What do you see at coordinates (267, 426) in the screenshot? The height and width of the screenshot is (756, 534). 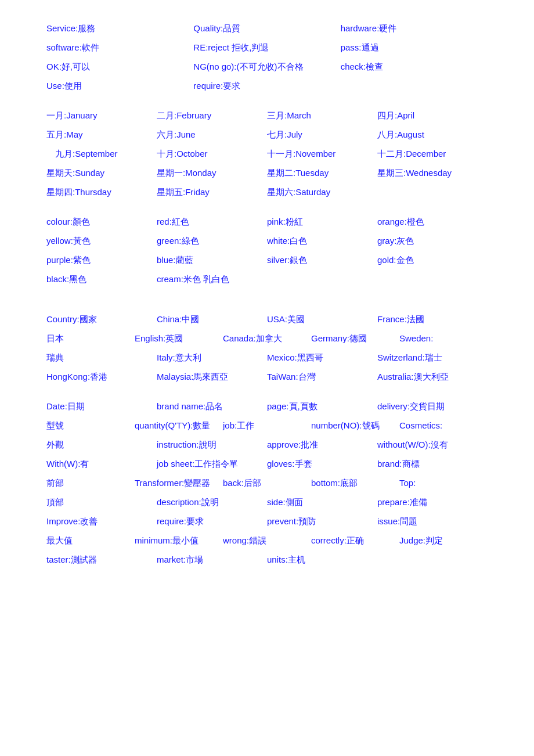 I see `row-23: 型號quantity(Q'TY):數量job:工作number(NO):號碼Co…` at bounding box center [267, 426].